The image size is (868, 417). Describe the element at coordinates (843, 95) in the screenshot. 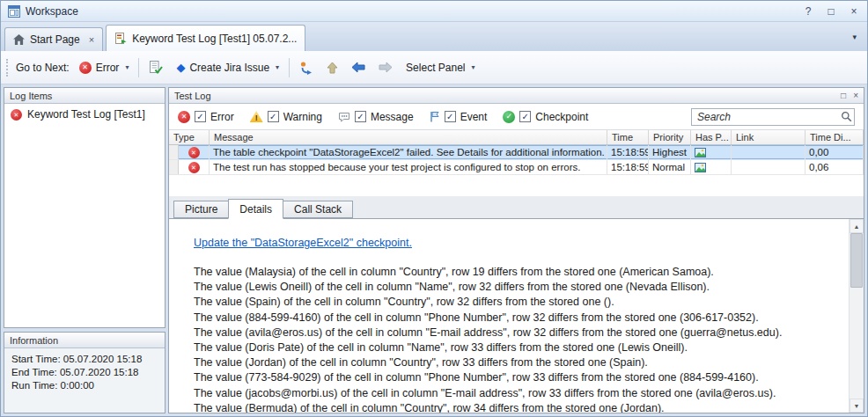

I see `float-panel-icon: □` at that location.